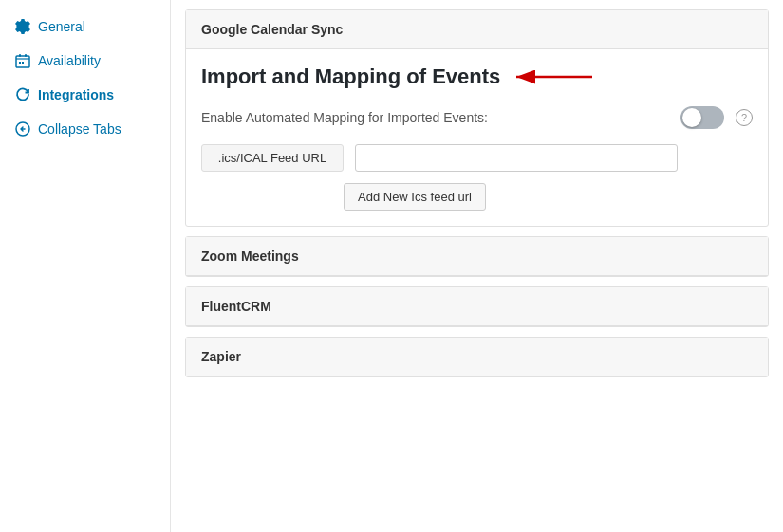  Describe the element at coordinates (476, 157) in the screenshot. I see `ics-feed-row: .ics/ICAL Feed URL` at that location.